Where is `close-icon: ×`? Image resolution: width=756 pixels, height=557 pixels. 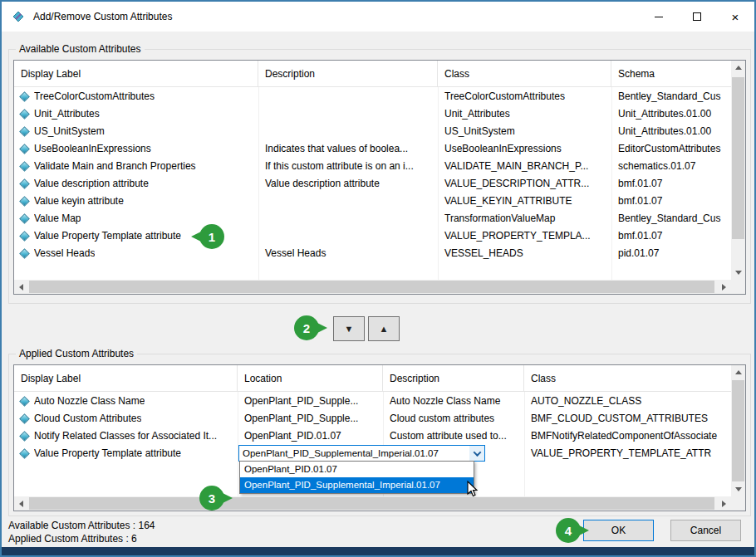
close-icon: × is located at coordinates (736, 17).